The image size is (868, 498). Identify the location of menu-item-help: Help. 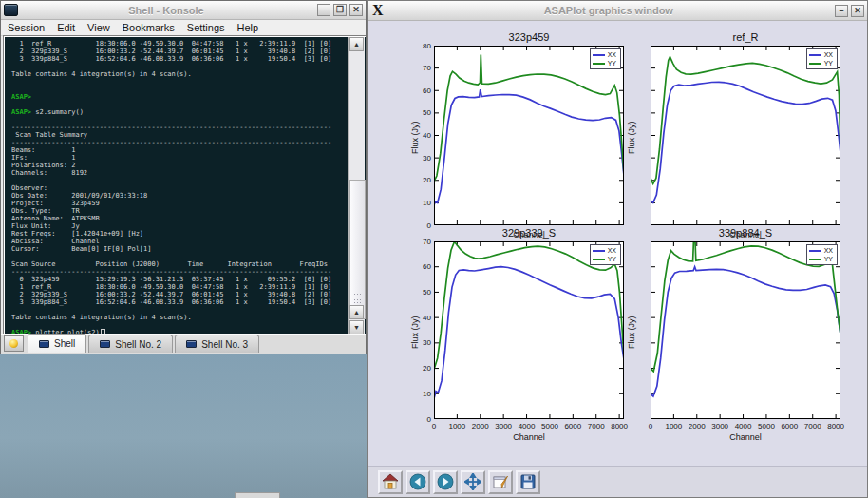
(249, 28).